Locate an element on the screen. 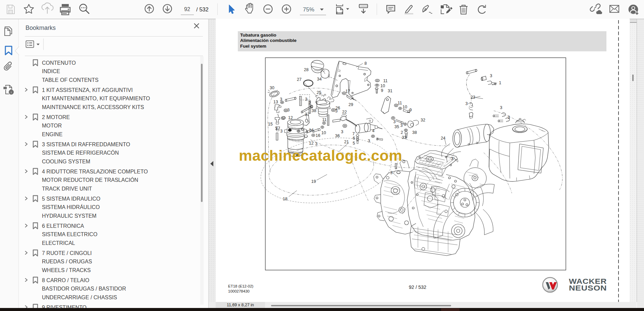 The height and width of the screenshot is (311, 644). svg-text: / 532 is located at coordinates (203, 9).